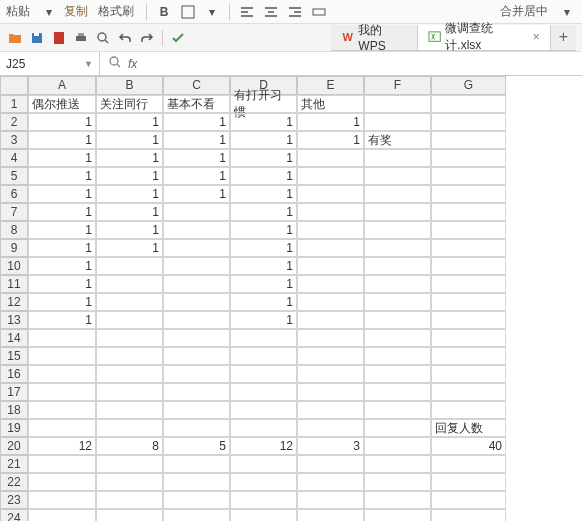 The image size is (582, 521). Describe the element at coordinates (132, 64) in the screenshot. I see `fx-label: fx` at that location.